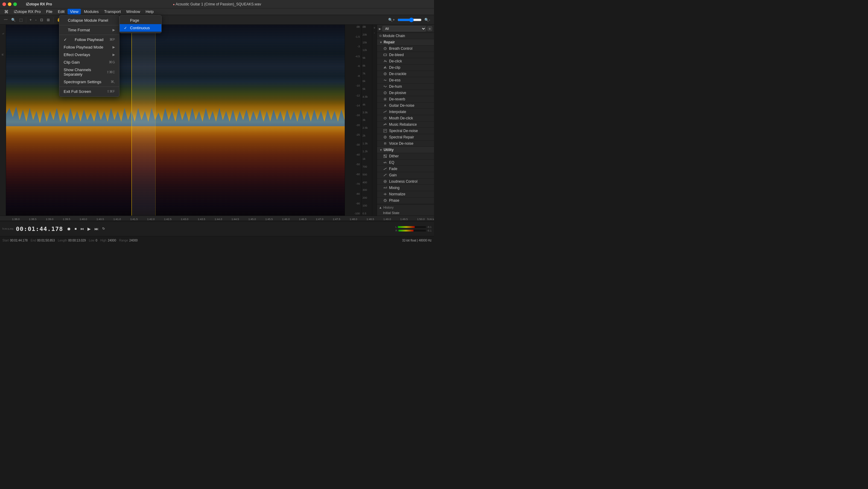  I want to click on menu-modules: Modules, so click(91, 11).